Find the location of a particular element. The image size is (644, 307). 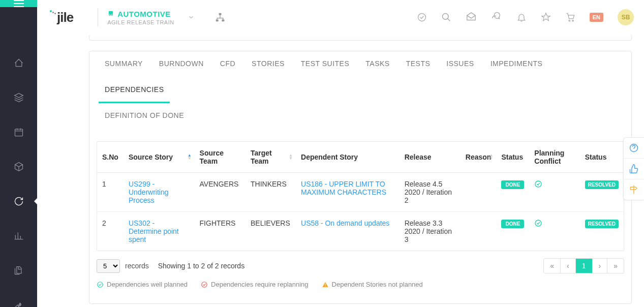

help-toolbar is located at coordinates (633, 169).